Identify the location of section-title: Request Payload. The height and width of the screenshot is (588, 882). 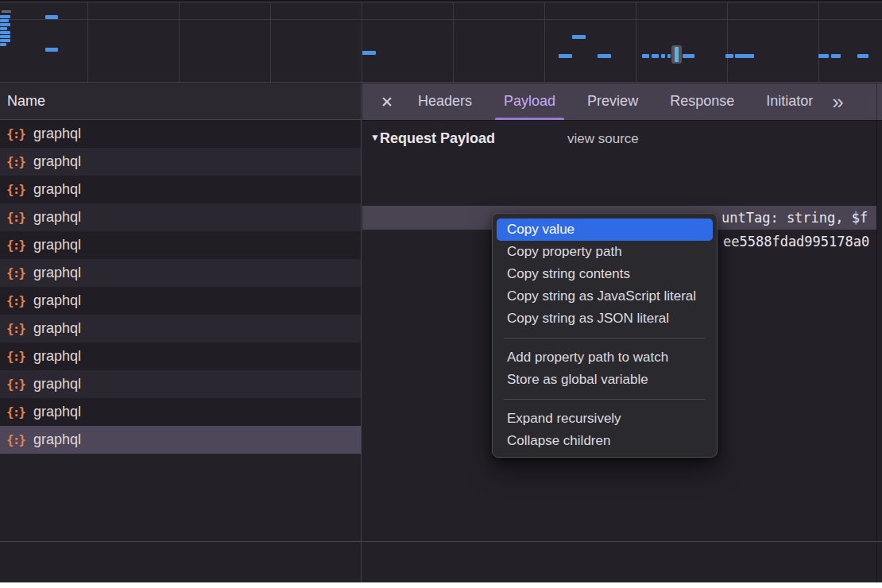
(437, 138).